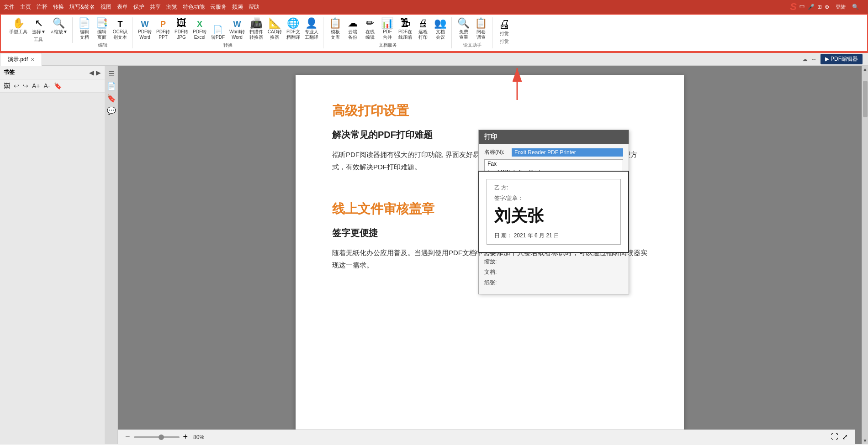 This screenshot has width=868, height=445. I want to click on zoom-btn: 🔍 ∧缩放▼, so click(59, 26).